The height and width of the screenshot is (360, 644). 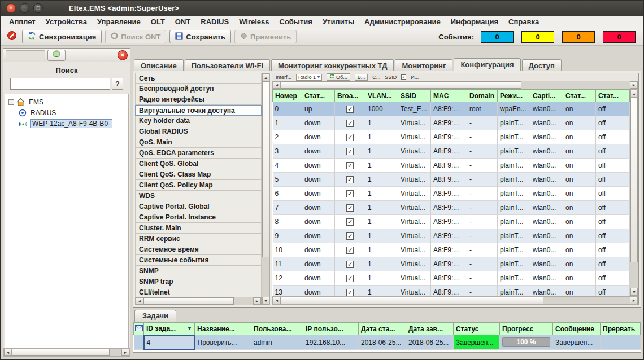 I want to click on vap-column-header-6: Domain, so click(x=482, y=96).